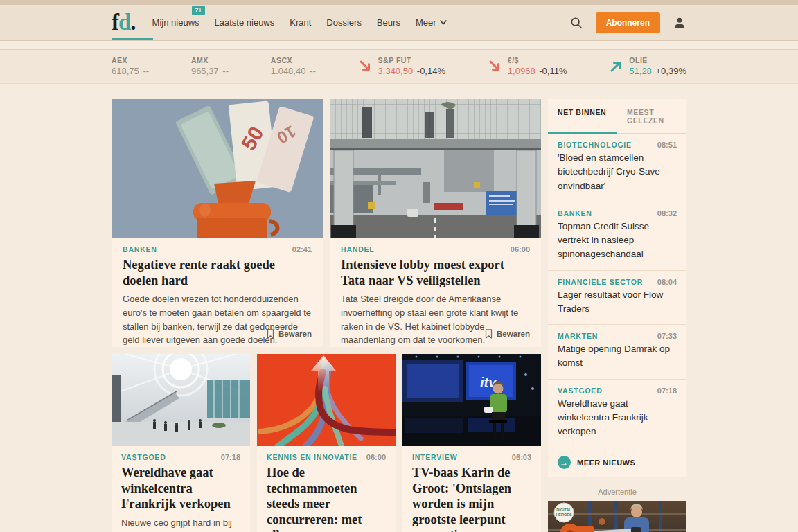  I want to click on ad-label: Advertentie, so click(617, 492).